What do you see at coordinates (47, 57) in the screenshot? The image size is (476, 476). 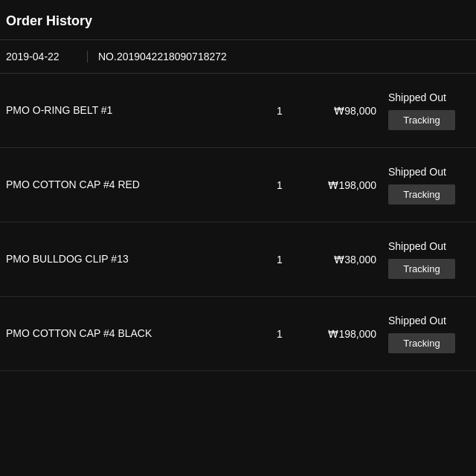 I see `order-date: 2019-04-22` at bounding box center [47, 57].